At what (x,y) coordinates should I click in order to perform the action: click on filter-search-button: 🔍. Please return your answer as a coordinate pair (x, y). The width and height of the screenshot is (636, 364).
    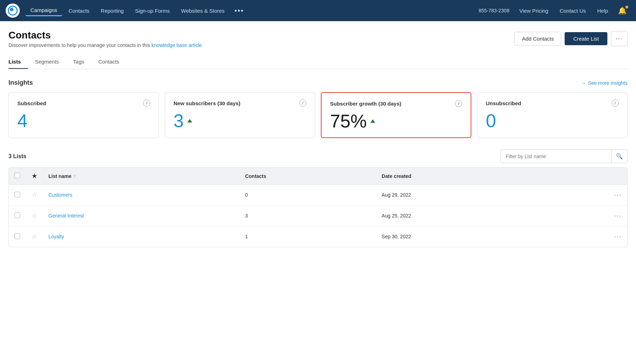
    Looking at the image, I should click on (619, 156).